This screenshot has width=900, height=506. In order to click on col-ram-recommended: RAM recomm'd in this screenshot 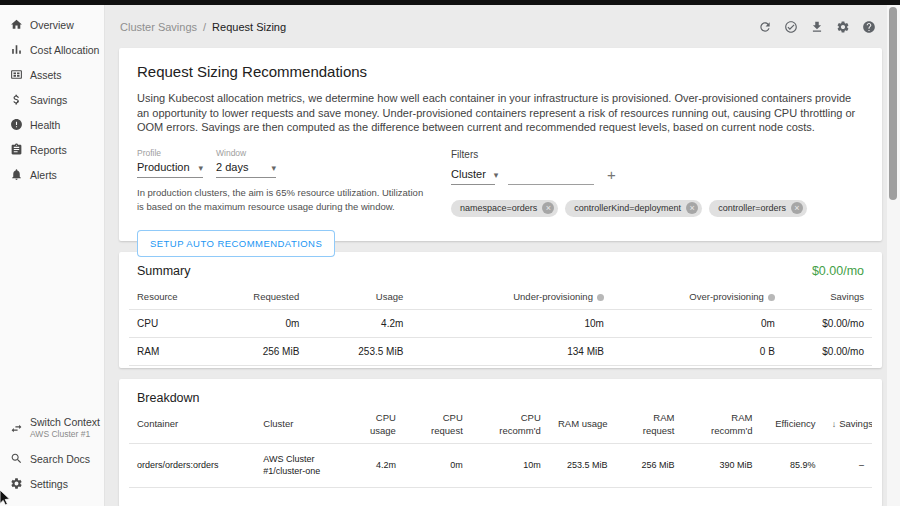, I will do `click(721, 425)`.